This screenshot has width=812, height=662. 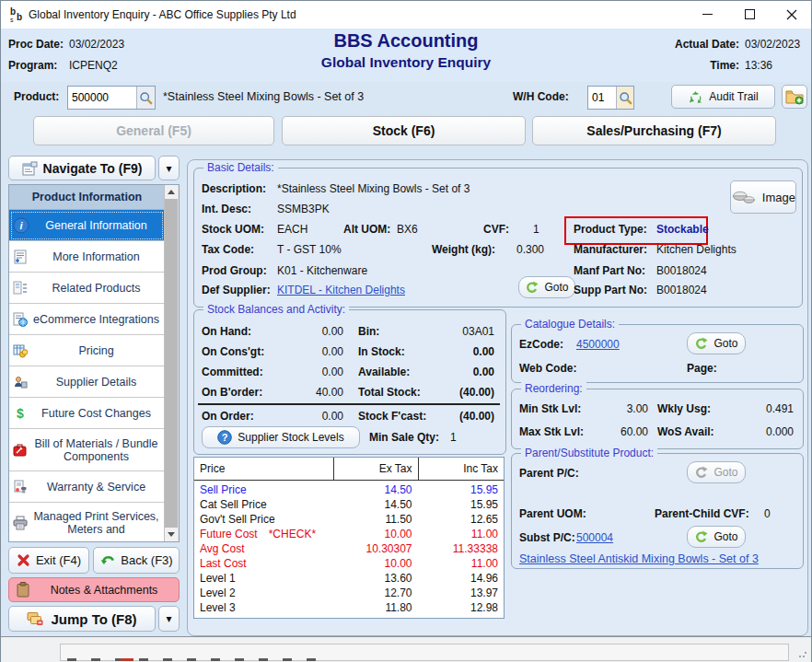 I want to click on on-hand-label: On Hand:, so click(x=226, y=331).